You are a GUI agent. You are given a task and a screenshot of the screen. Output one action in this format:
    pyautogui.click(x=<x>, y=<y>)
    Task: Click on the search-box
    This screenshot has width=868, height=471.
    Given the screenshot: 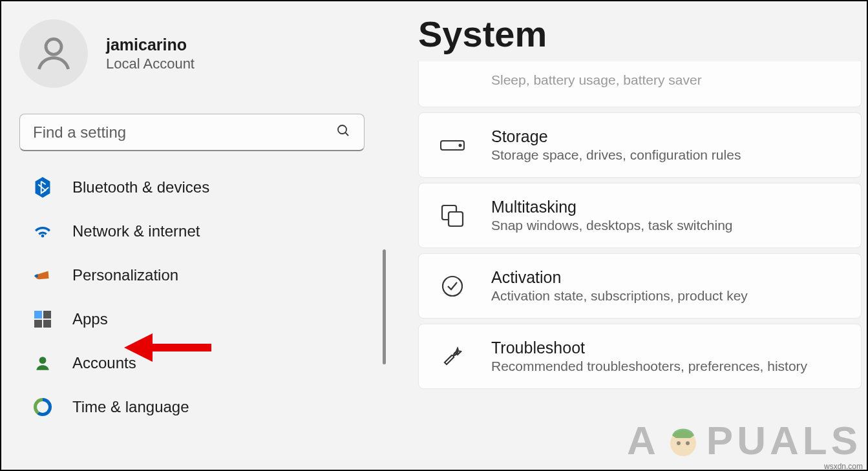 What is the action you would take?
    pyautogui.click(x=192, y=132)
    